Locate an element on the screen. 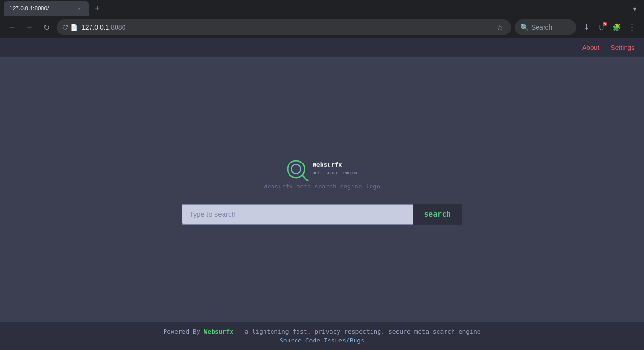 The width and height of the screenshot is (644, 350). about-link: About is located at coordinates (591, 48).